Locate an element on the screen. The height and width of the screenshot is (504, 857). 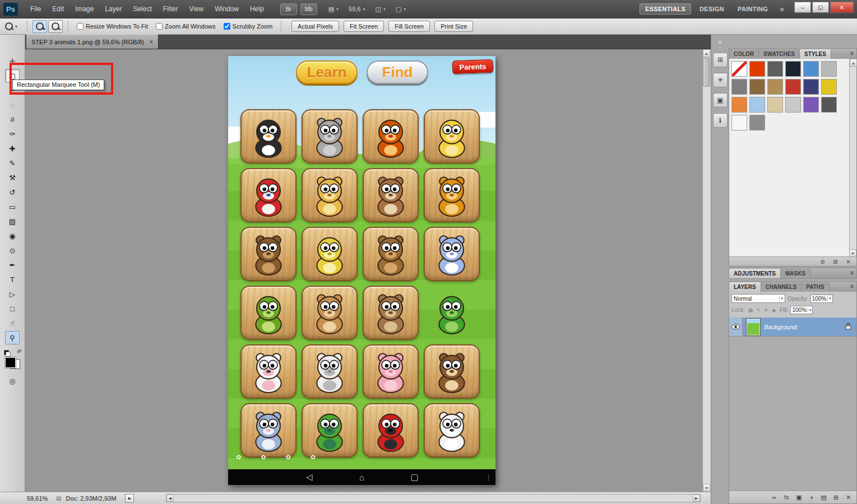
scrollbar-thumb is located at coordinates (706, 72).